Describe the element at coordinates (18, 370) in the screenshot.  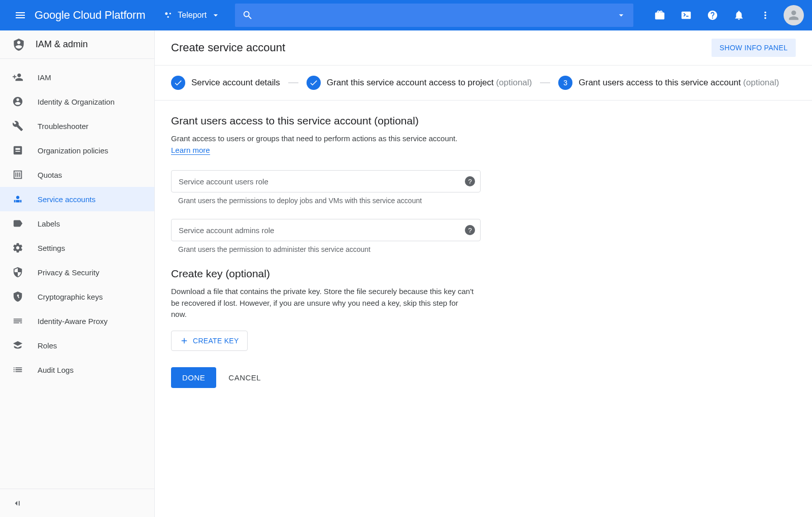
I see `list-icon` at that location.